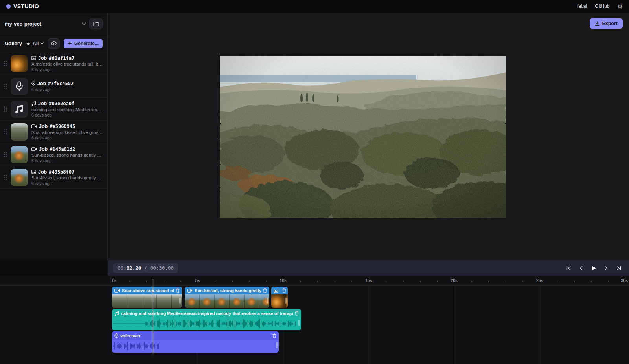 Image resolution: width=629 pixels, height=364 pixels. Describe the element at coordinates (96, 24) in the screenshot. I see `open-project-button` at that location.